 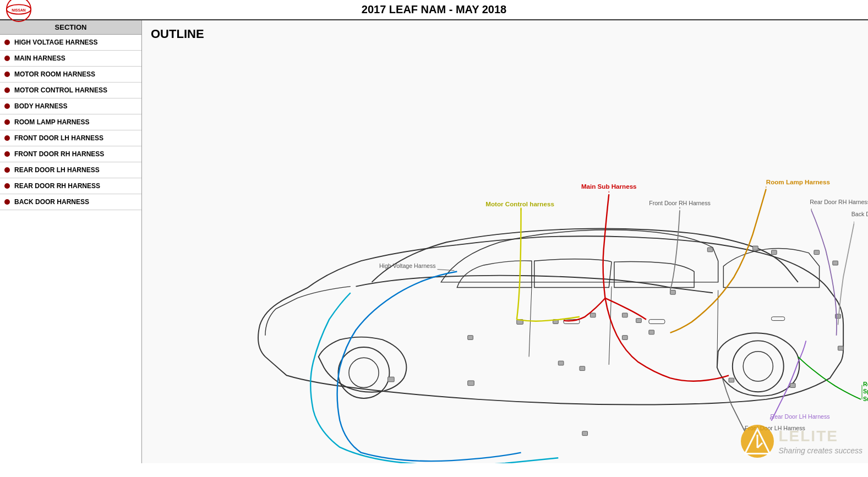 What do you see at coordinates (820, 436) in the screenshot?
I see `watermark-brand-text: LELITE` at bounding box center [820, 436].